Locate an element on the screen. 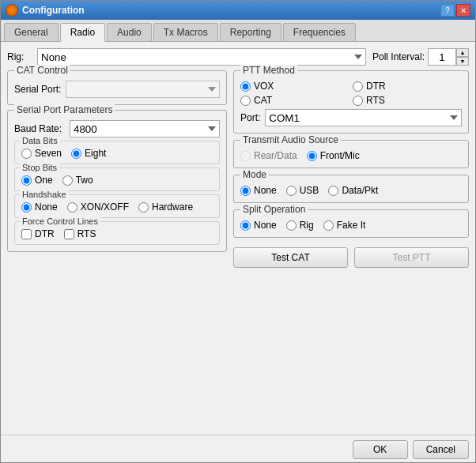  mode-title: Mode is located at coordinates (255, 175).